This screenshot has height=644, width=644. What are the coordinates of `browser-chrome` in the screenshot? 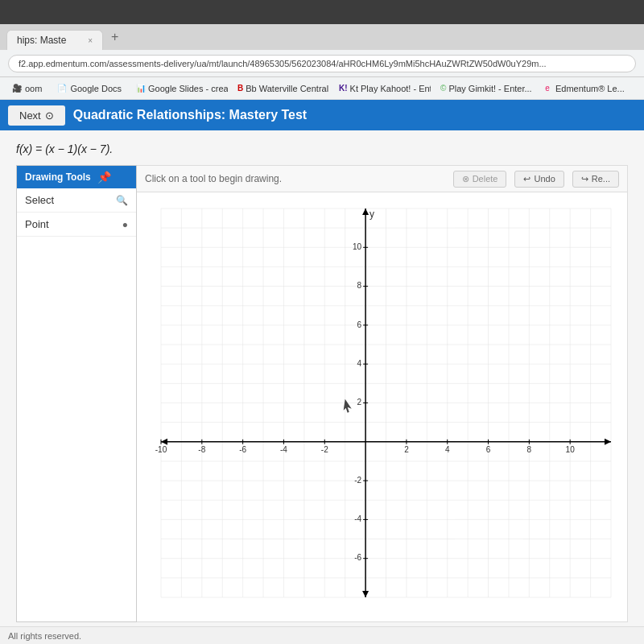 It's located at (322, 12).